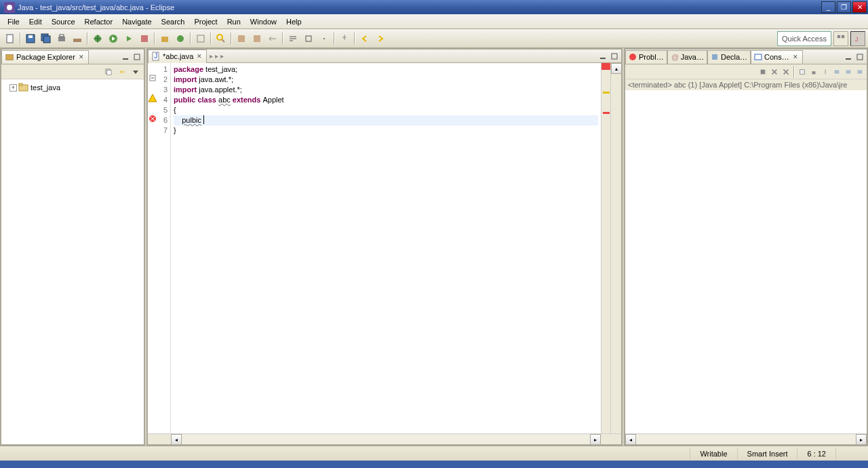  What do you see at coordinates (165, 248) in the screenshot?
I see `line-numbers: 1234567` at bounding box center [165, 248].